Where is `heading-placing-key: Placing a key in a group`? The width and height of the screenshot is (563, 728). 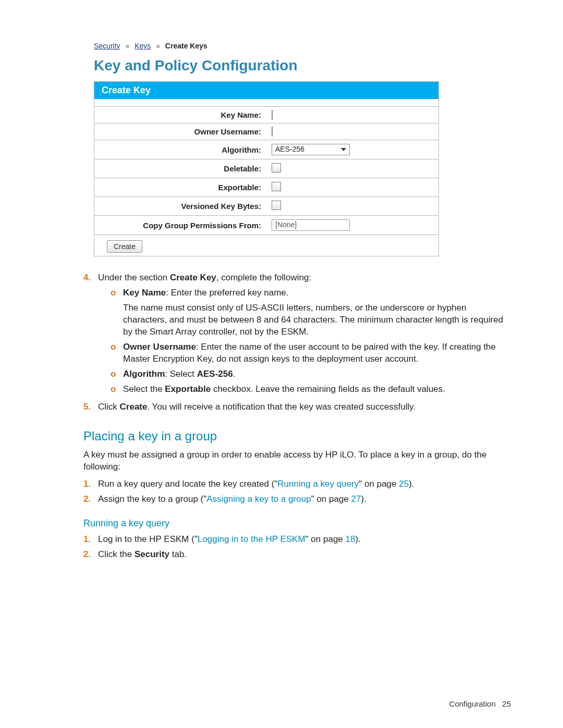
heading-placing-key: Placing a key in a group is located at coordinates (297, 436).